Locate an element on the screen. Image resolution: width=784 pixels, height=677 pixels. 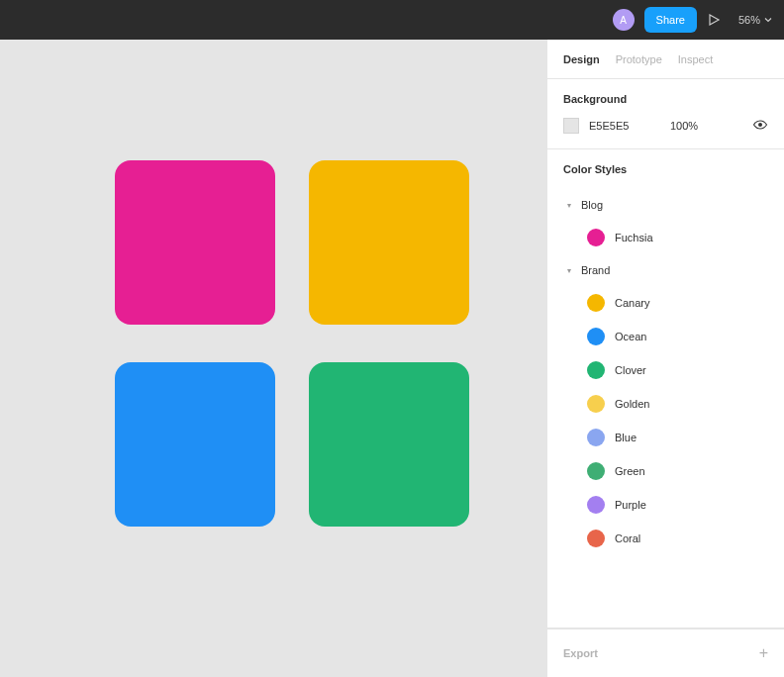
color-style-name: Ocean is located at coordinates (631, 337).